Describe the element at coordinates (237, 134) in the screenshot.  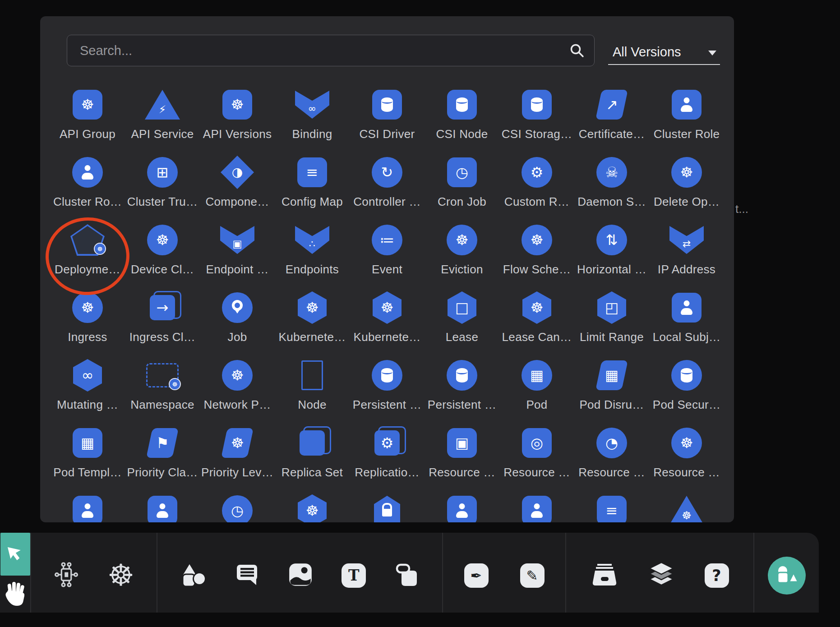
I see `grid-item-label: API Versions` at that location.